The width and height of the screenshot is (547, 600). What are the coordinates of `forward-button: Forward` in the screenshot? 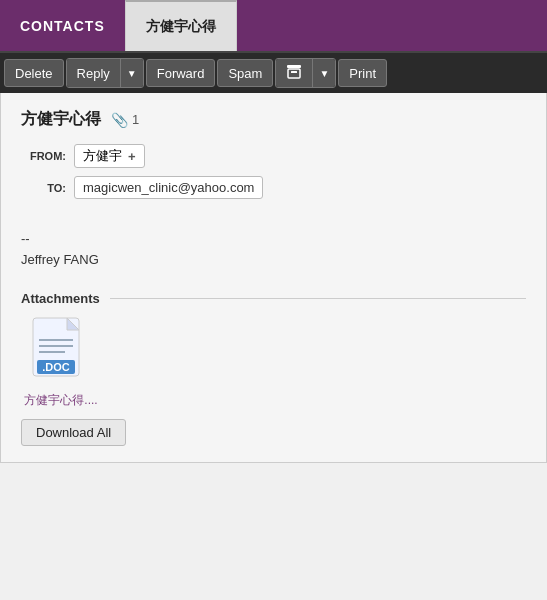 It's located at (181, 73).